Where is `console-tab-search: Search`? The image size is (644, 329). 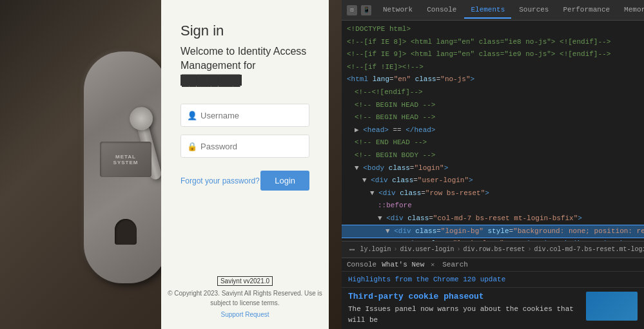 console-tab-search: Search is located at coordinates (455, 265).